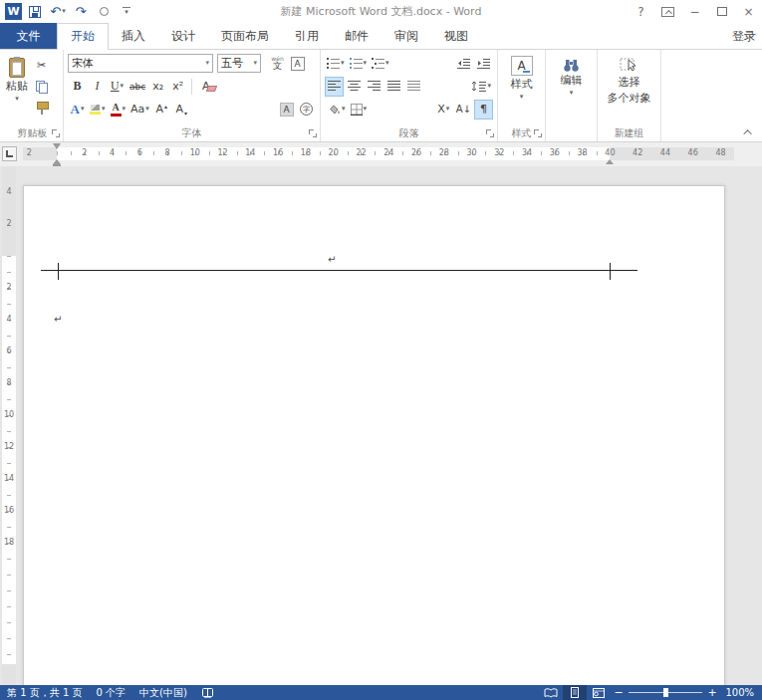 Image resolution: width=762 pixels, height=700 pixels. What do you see at coordinates (163, 693) in the screenshot?
I see `language-indicator: 中文(中国)` at bounding box center [163, 693].